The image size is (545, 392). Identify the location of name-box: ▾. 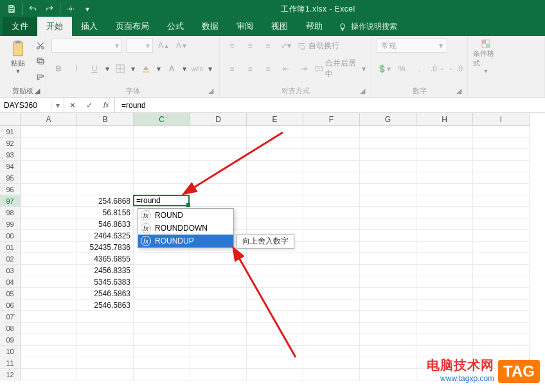
(32, 105).